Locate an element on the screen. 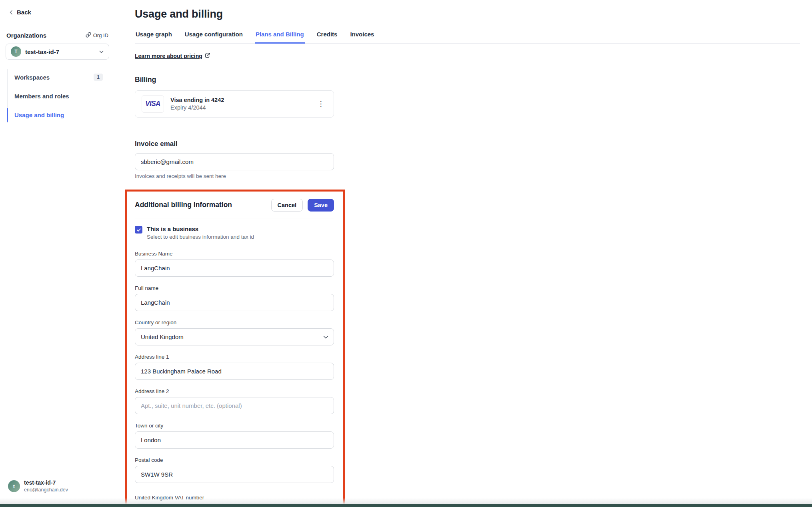 Image resolution: width=812 pixels, height=507 pixels. business-checkbox-label: This is a business is located at coordinates (200, 229).